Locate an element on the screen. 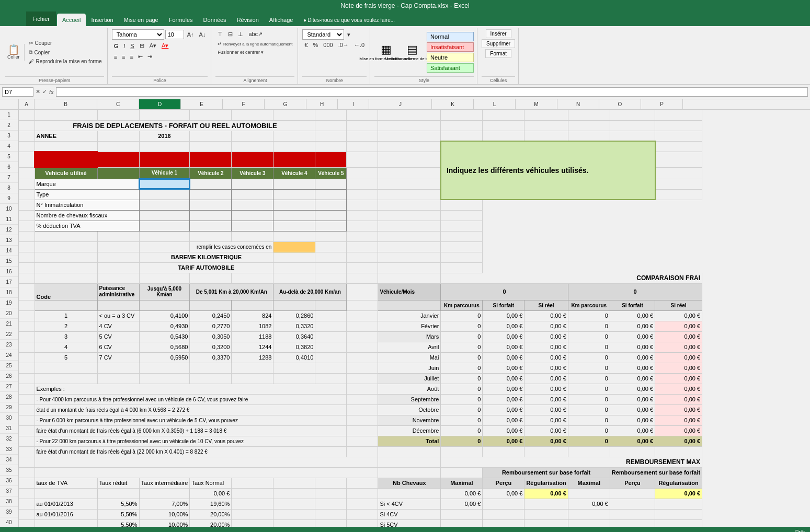 This screenshot has height=532, width=810. cell-o30: 0,00 € is located at coordinates (632, 431).